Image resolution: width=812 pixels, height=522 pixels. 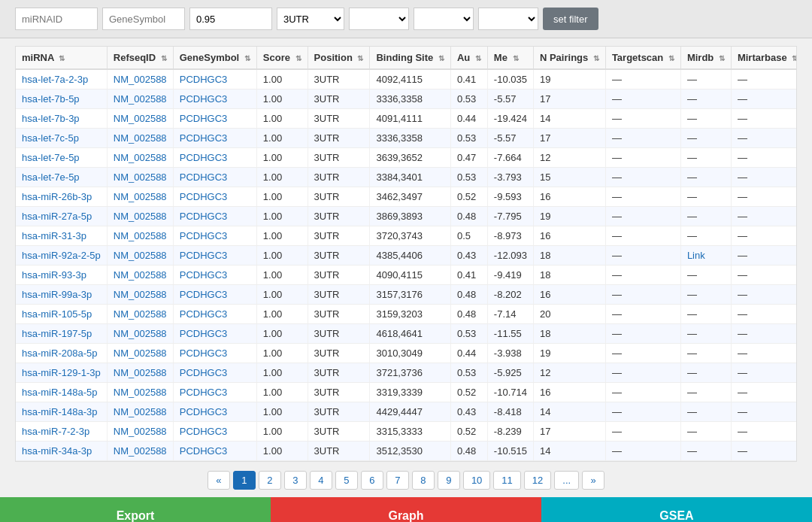 I want to click on col-header-n-pairings: N Pairings ⇅, so click(x=569, y=58).